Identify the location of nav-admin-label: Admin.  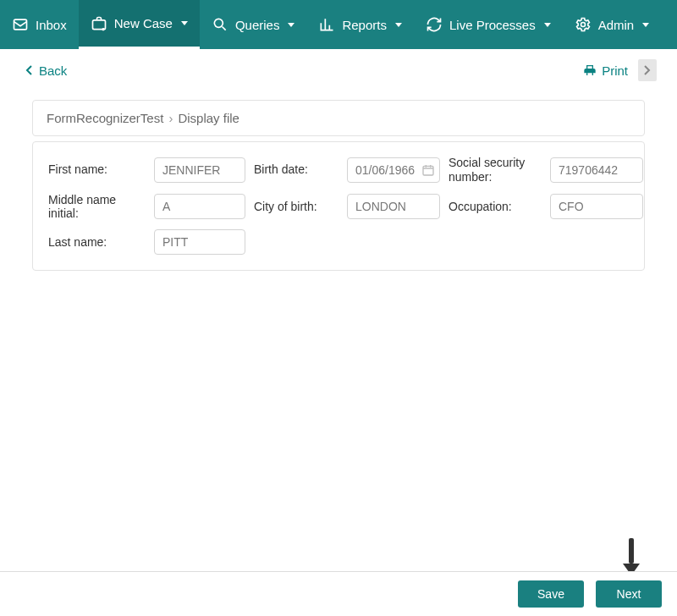
(616, 25).